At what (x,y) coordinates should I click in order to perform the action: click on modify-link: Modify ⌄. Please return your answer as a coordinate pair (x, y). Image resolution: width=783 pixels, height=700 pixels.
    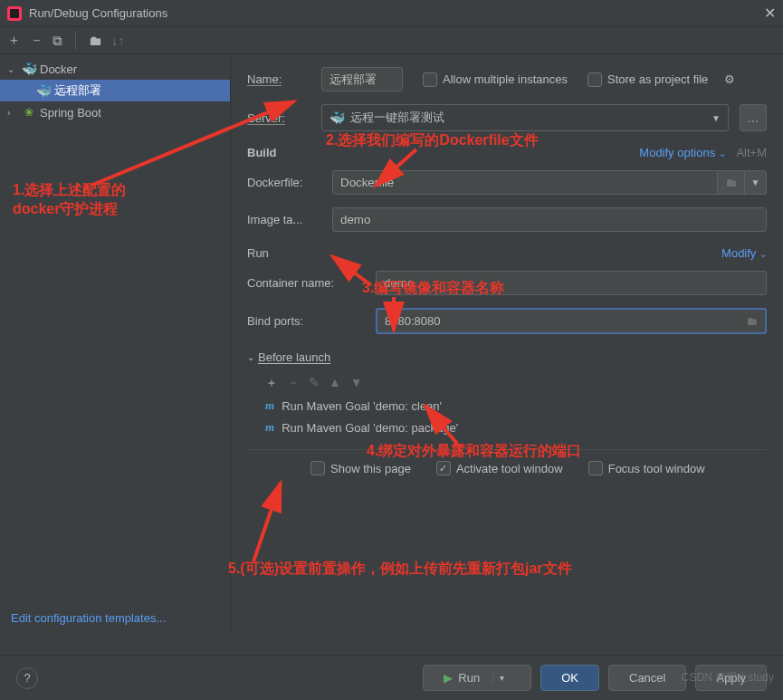
    Looking at the image, I should click on (744, 254).